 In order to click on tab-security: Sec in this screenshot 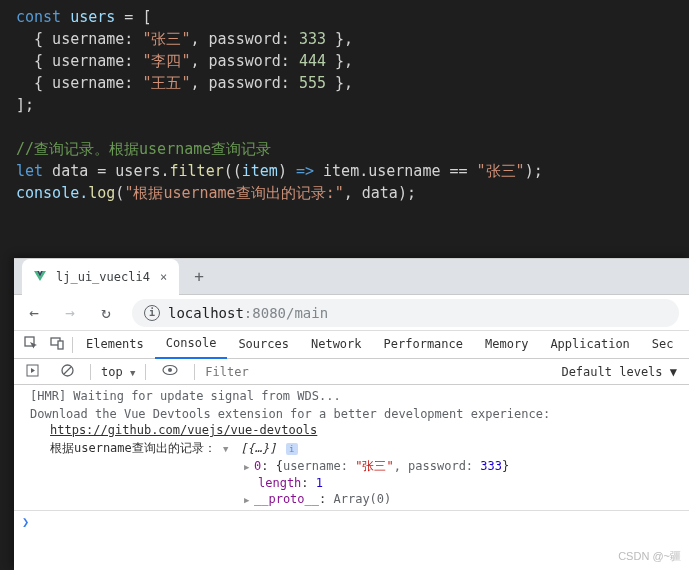, I will do `click(663, 344)`.